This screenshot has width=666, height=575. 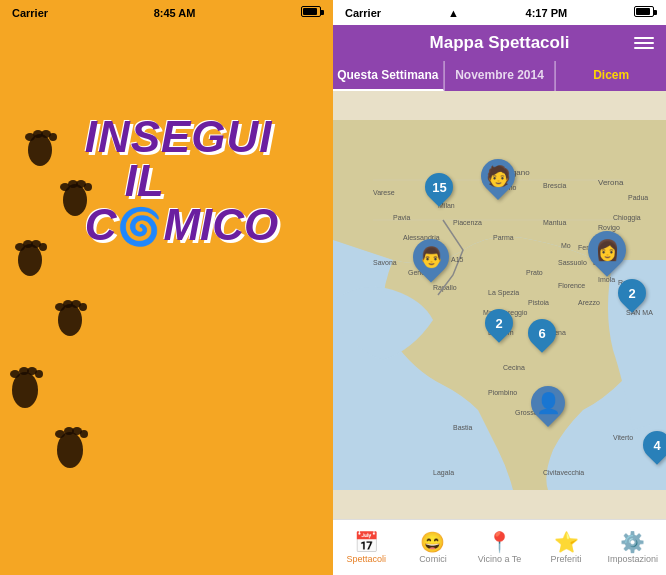 What do you see at coordinates (566, 559) in the screenshot?
I see `preferiti-label: Preferiti` at bounding box center [566, 559].